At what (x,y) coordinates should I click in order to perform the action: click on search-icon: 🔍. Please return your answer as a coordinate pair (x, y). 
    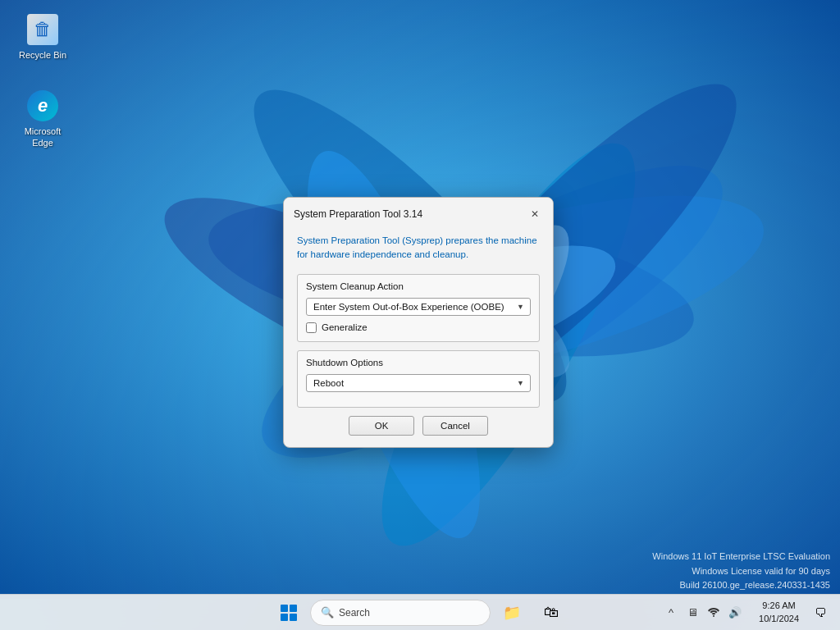
    Looking at the image, I should click on (327, 612).